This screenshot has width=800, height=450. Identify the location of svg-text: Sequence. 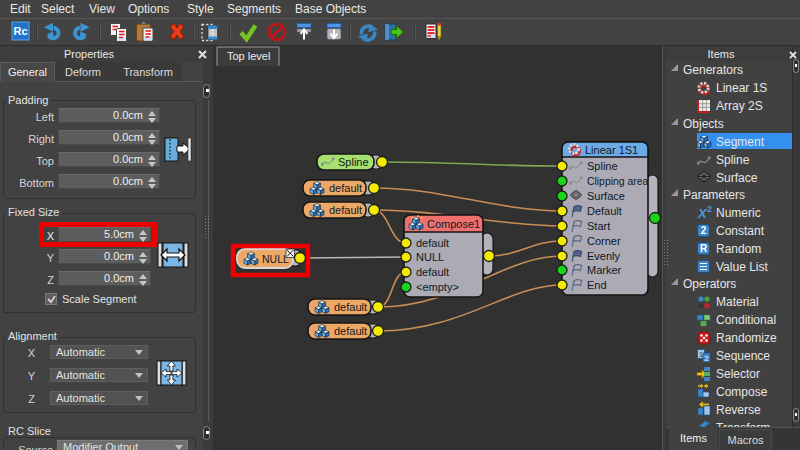
(743, 356).